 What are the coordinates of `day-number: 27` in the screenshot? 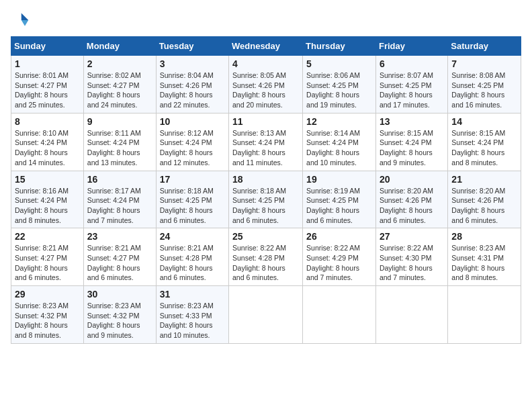 It's located at (412, 236).